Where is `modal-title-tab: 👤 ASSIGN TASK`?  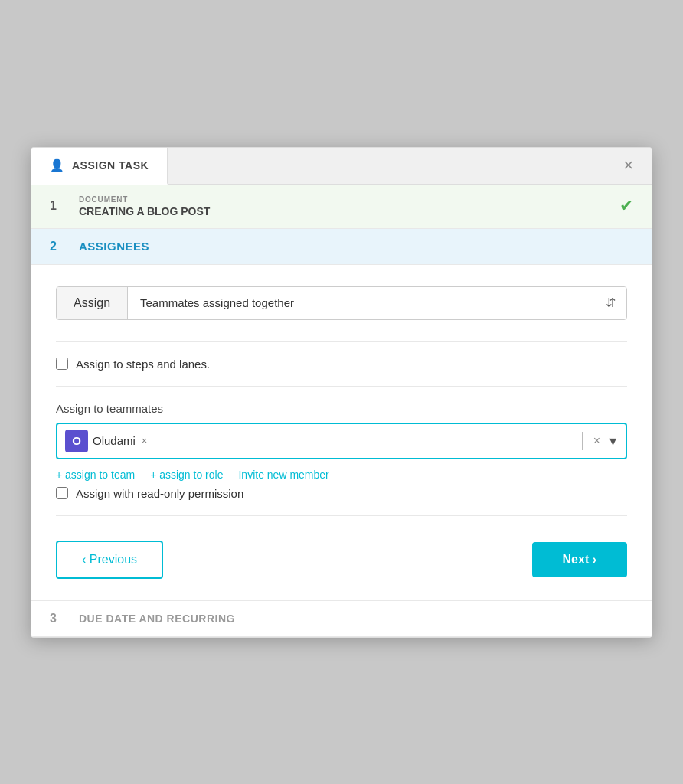 modal-title-tab: 👤 ASSIGN TASK is located at coordinates (100, 166).